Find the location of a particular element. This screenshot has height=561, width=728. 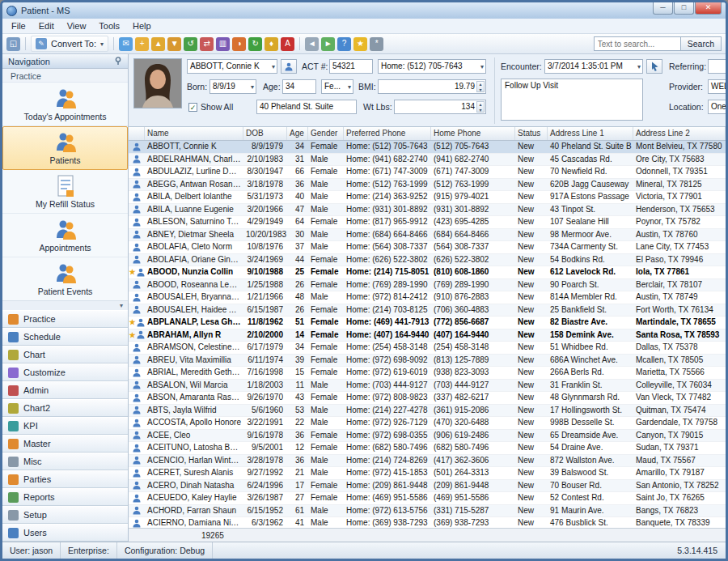

location-combo: One Healthcare ... is located at coordinates (718, 107).